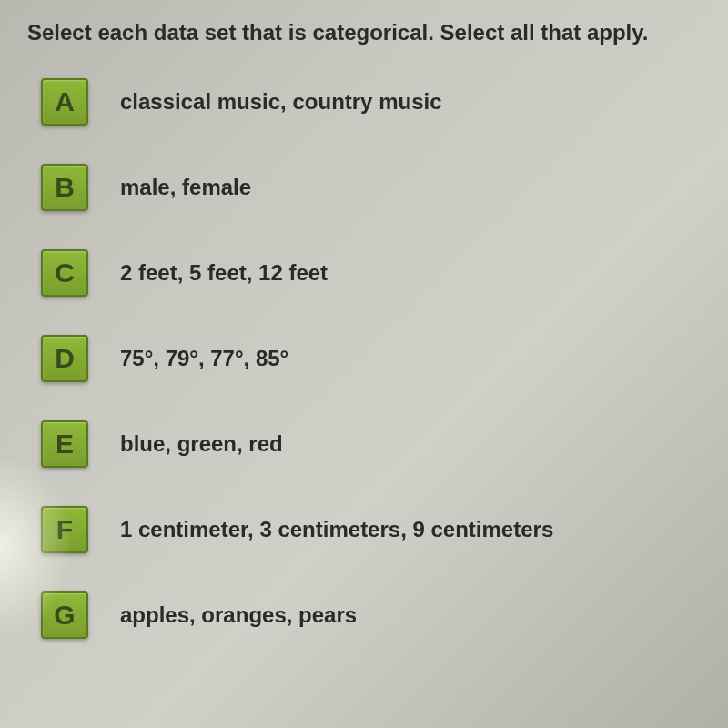 This screenshot has width=728, height=728. What do you see at coordinates (65, 615) in the screenshot?
I see `option-button-g: G` at bounding box center [65, 615].